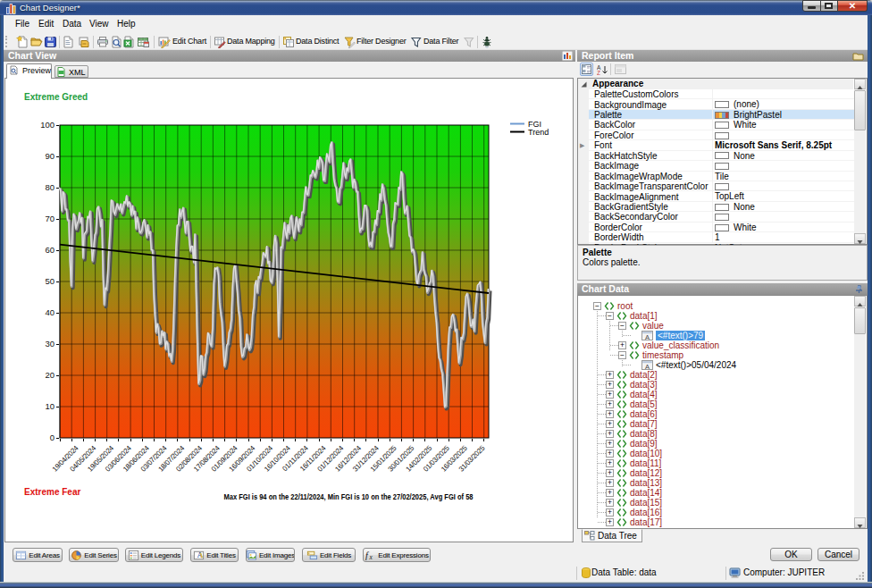  I want to click on svg-text: x, so click(372, 558).